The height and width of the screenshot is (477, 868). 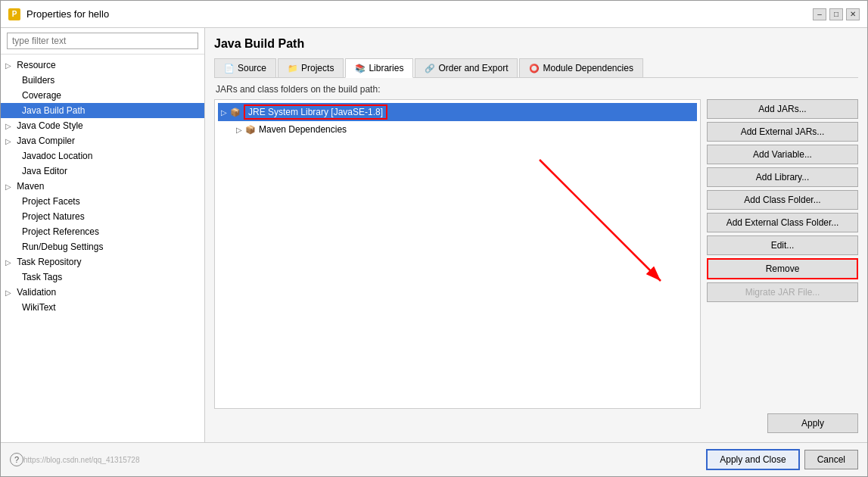 What do you see at coordinates (103, 217) in the screenshot?
I see `sidebar-item-project-natures: Project Natures` at bounding box center [103, 217].